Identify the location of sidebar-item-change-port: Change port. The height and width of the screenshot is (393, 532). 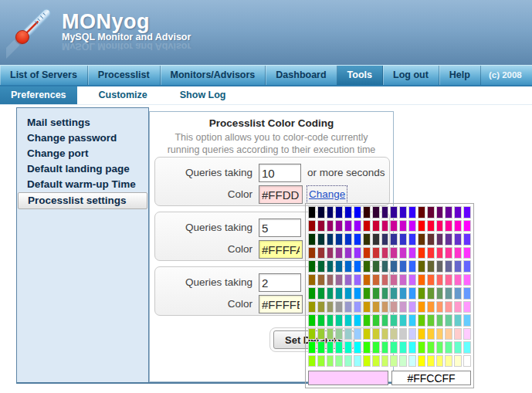
(83, 154).